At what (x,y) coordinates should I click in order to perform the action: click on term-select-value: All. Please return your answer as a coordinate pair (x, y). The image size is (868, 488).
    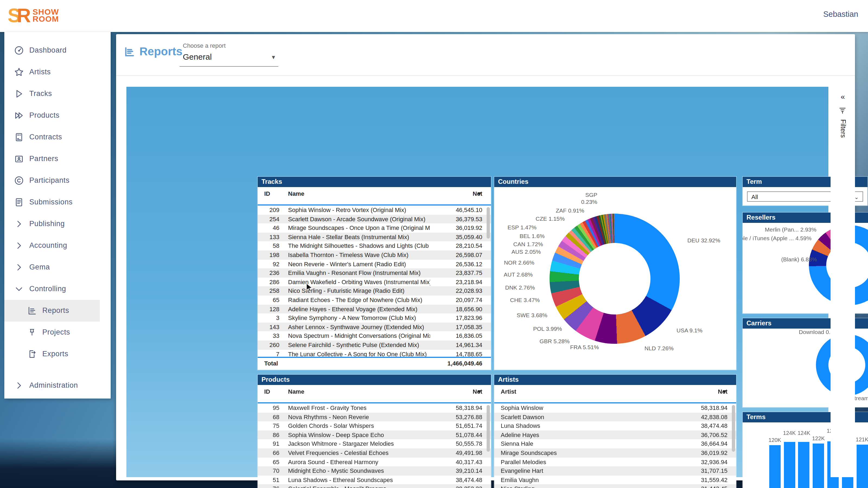
    Looking at the image, I should click on (755, 197).